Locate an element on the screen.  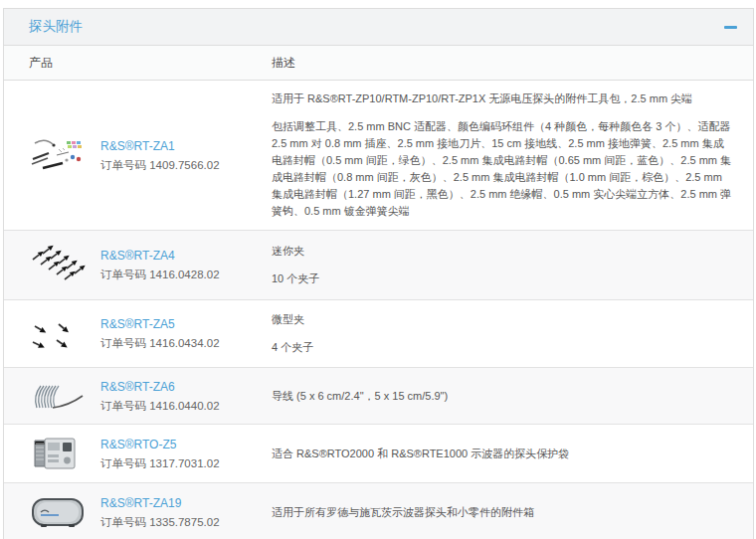
rt-za5-product-image is located at coordinates (65, 334).